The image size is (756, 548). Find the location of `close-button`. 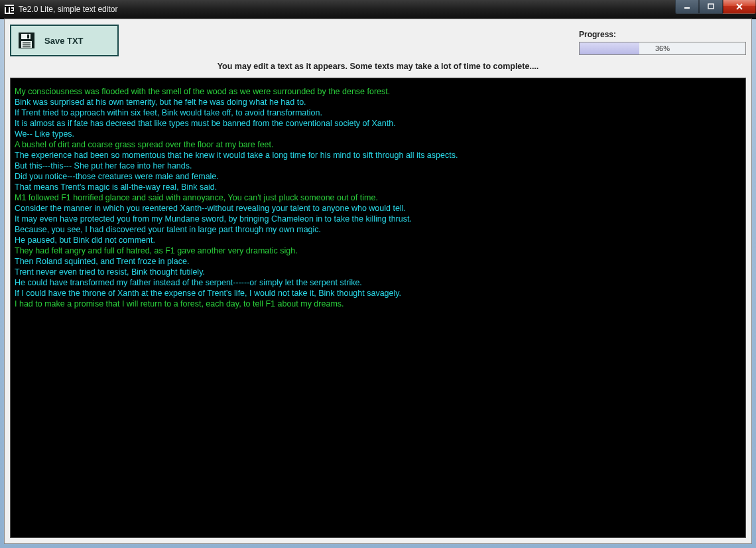

close-button is located at coordinates (739, 7).